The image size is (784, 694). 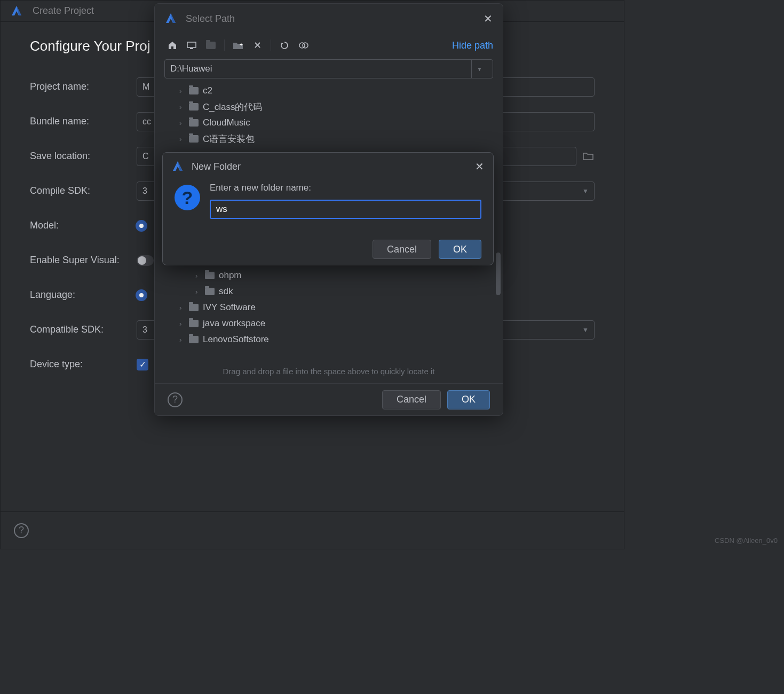 I want to click on new-folder-titlebar: New Folder ✕, so click(x=328, y=167).